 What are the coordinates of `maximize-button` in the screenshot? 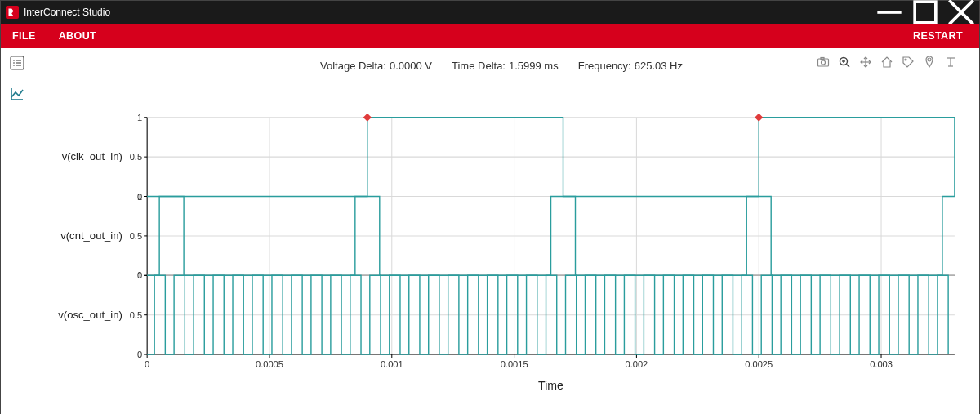 It's located at (925, 12).